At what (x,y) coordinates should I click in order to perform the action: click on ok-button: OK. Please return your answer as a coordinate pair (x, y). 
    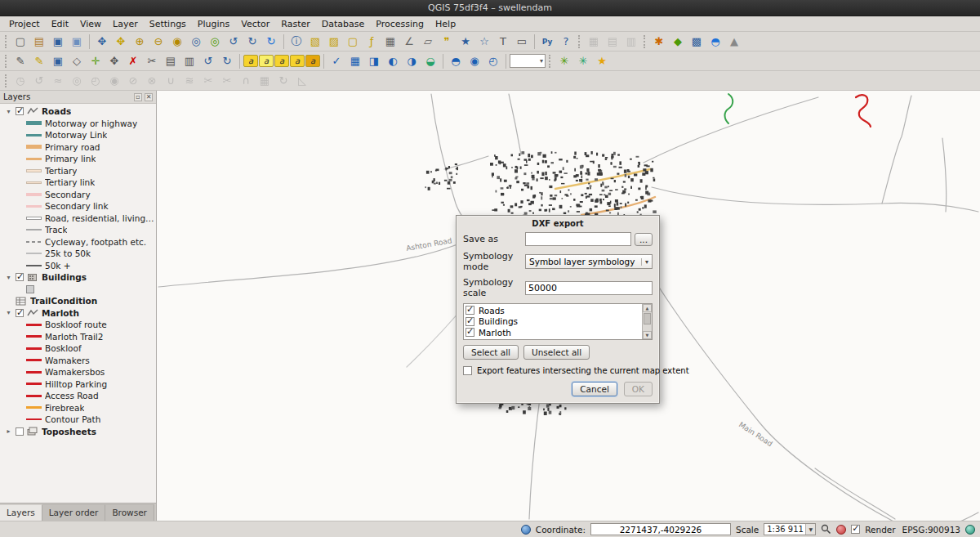
    Looking at the image, I should click on (639, 389).